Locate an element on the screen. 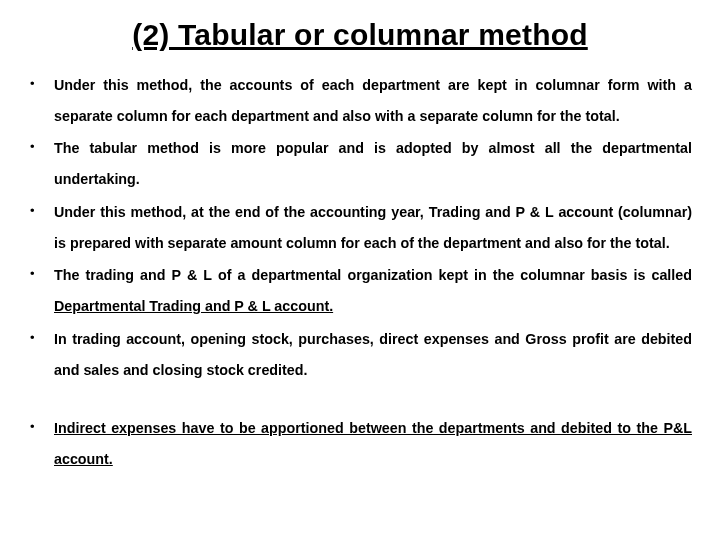 This screenshot has width=720, height=540. bullet-item: Under this method, the accounts of each … is located at coordinates (360, 100).